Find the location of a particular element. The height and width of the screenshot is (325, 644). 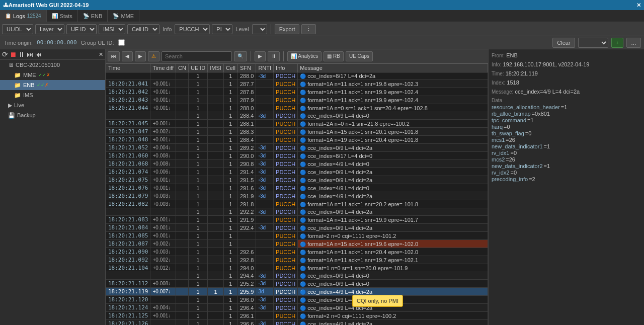

table-row: 1 1 288.4 ◦3d PDCCH 🔵 cce_index=0/9 L=4 … is located at coordinates (297, 116).